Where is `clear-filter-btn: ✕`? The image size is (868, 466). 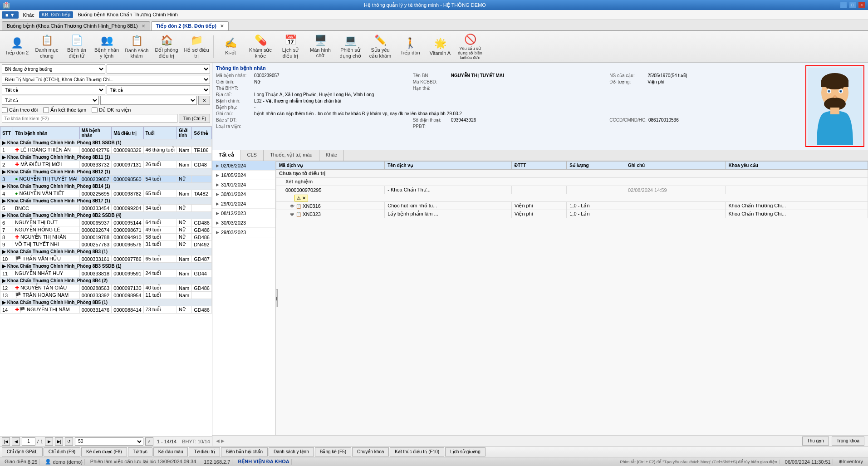 clear-filter-btn: ✕ is located at coordinates (204, 100).